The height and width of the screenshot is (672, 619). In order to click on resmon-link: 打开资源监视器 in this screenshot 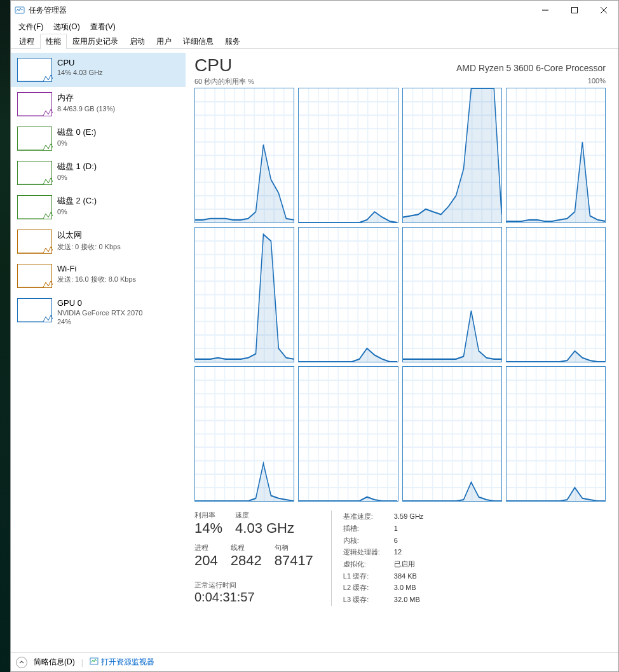, I will do `click(122, 662)`.